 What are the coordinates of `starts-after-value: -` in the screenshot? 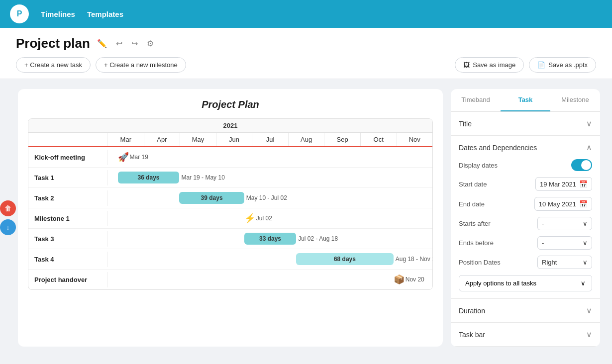 It's located at (543, 224).